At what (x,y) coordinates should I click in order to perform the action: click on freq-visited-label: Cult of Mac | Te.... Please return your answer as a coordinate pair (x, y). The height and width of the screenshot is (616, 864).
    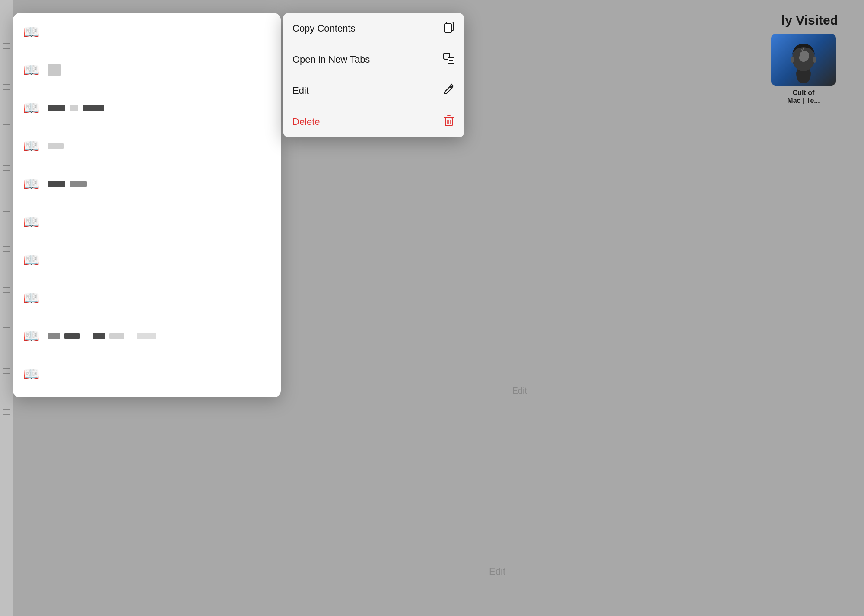
    Looking at the image, I should click on (804, 97).